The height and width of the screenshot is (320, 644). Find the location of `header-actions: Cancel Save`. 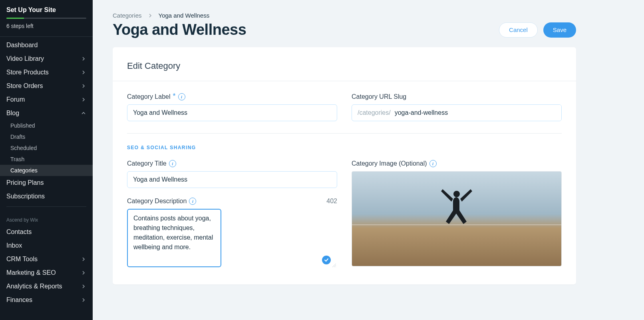

header-actions: Cancel Save is located at coordinates (538, 30).